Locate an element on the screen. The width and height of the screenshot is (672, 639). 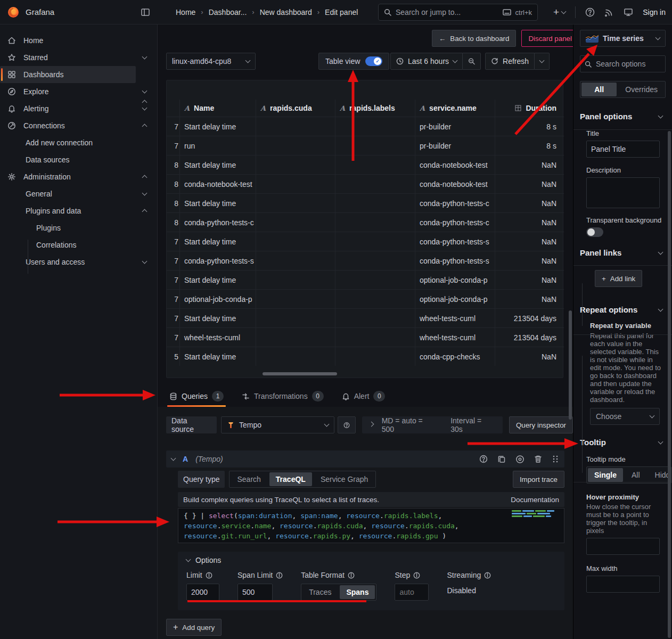
section-repeat-options: Repeat options is located at coordinates (623, 310).